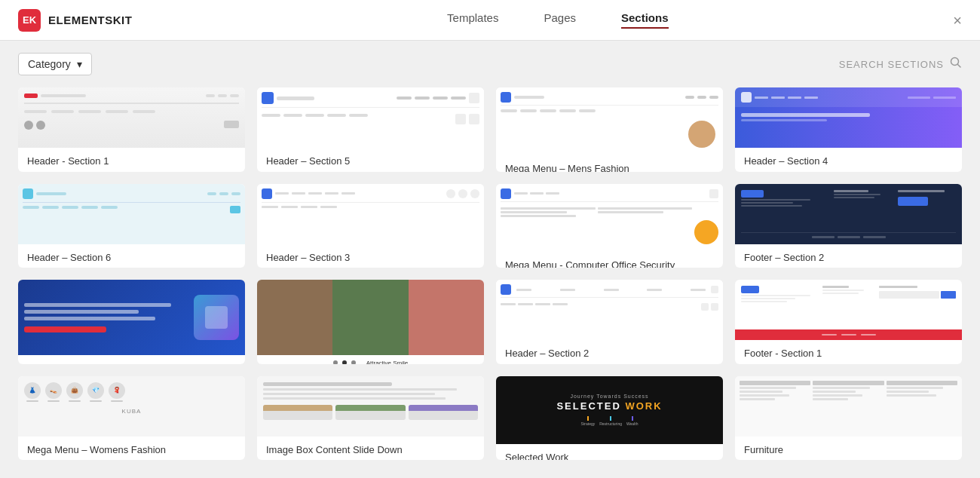 The height and width of the screenshot is (478, 980). What do you see at coordinates (131, 130) in the screenshot?
I see `card-header-section-1: Header - Section 1` at bounding box center [131, 130].